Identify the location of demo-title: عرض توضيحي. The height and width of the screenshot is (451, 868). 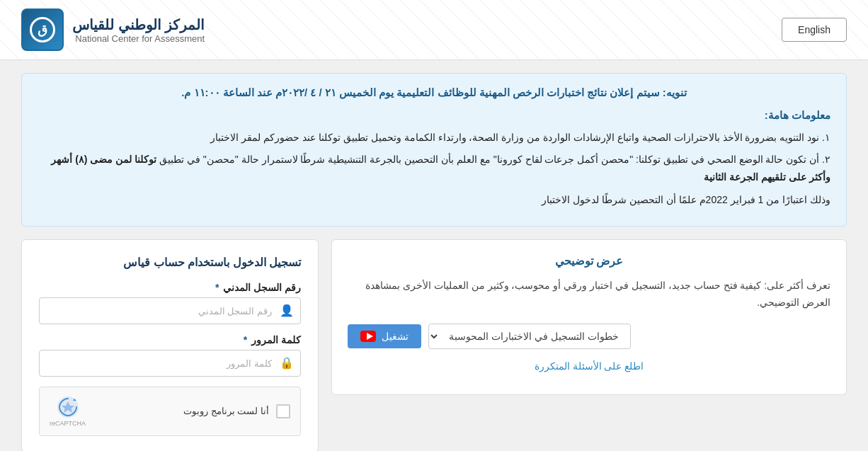
(589, 261).